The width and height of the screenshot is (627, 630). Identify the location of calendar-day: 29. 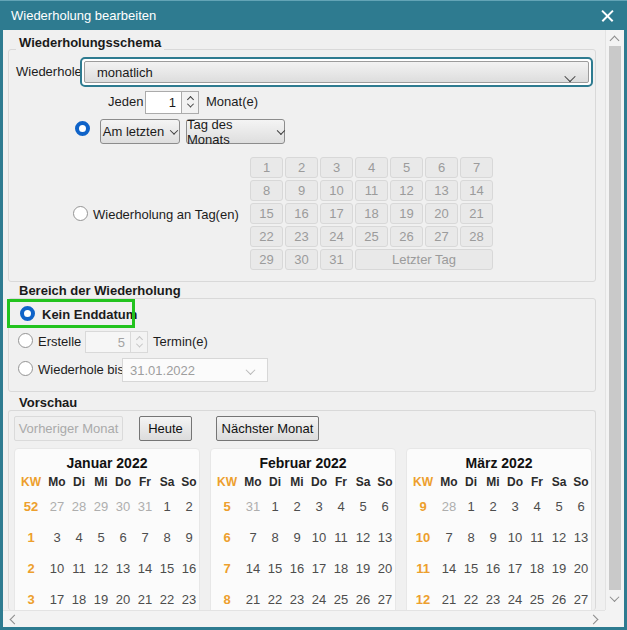
(101, 506).